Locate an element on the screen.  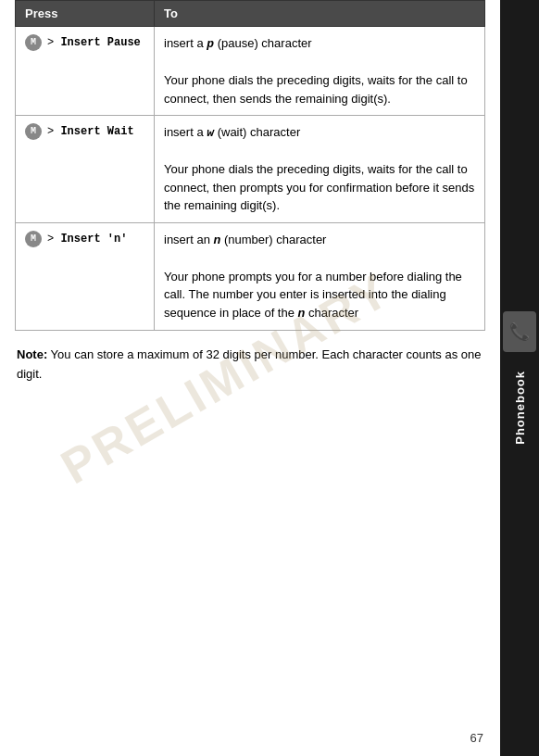
press-cell-pause: M > Insert Pause is located at coordinates (85, 71).